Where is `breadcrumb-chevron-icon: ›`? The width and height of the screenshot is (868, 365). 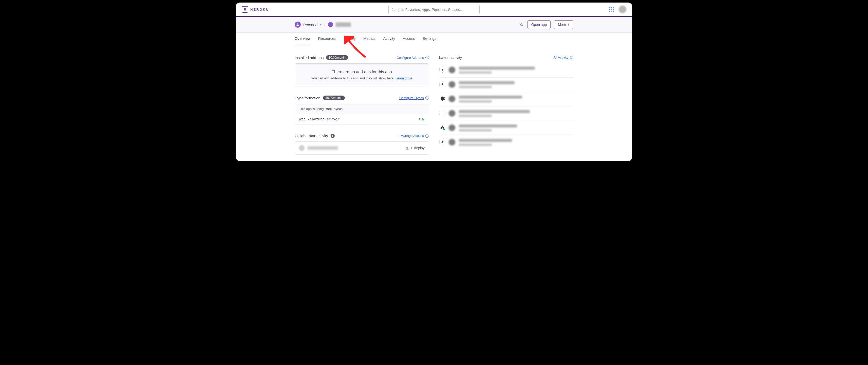 breadcrumb-chevron-icon: › is located at coordinates (325, 25).